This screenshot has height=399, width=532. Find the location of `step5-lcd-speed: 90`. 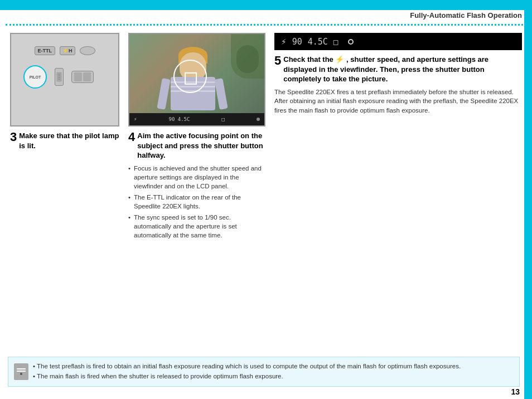

step5-lcd-speed: 90 is located at coordinates (297, 42).